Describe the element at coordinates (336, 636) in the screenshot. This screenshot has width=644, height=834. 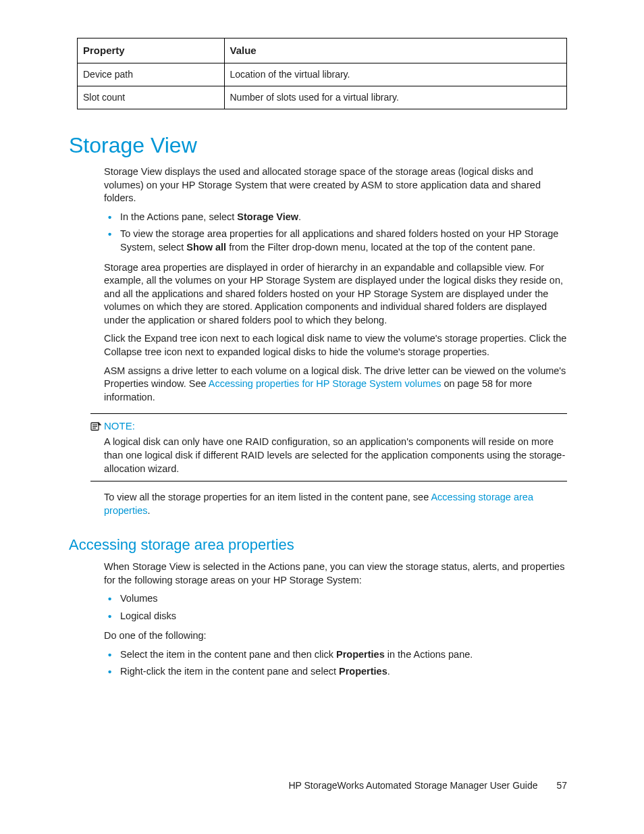
I see `paragraph: Do one of the following:` at that location.